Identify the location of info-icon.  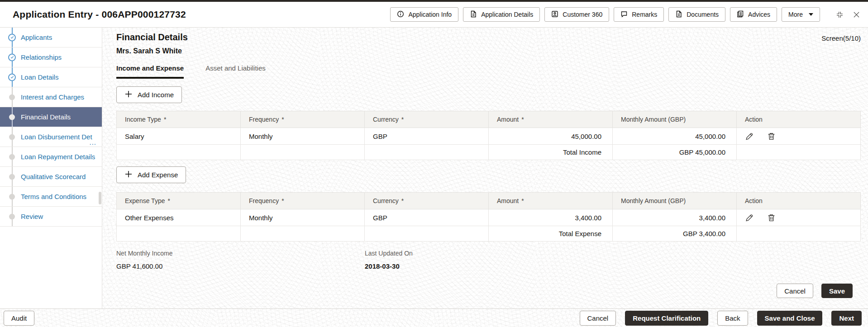
(401, 14).